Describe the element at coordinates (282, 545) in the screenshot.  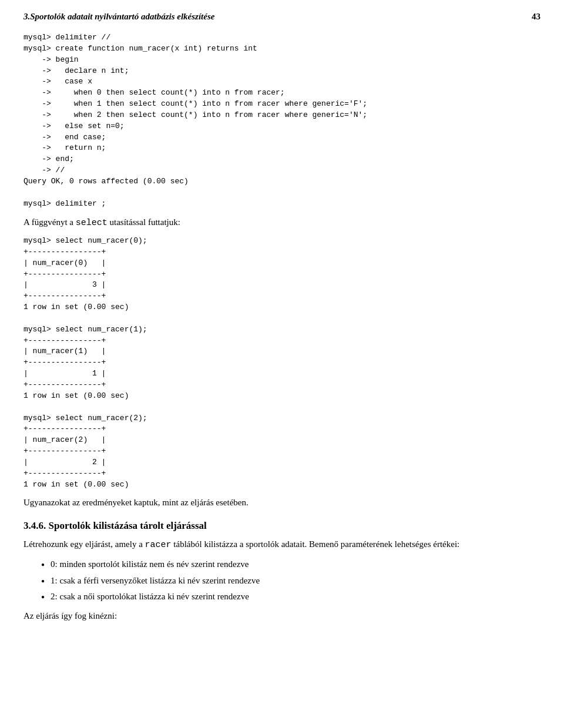
I see `description-paragraph: Létrehozunk egy eljárást, amely a racer …` at that location.